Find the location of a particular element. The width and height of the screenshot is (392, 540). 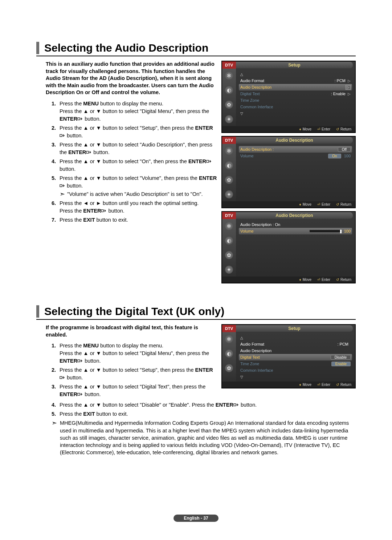

mheg-note: MHEG(Multimedia and Hypermedia Informati… is located at coordinates (208, 438).